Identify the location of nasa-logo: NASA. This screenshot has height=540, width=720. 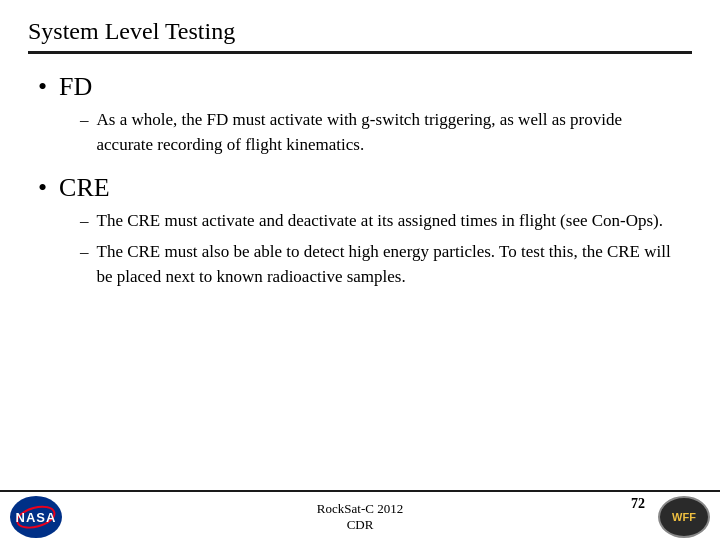
(36, 517).